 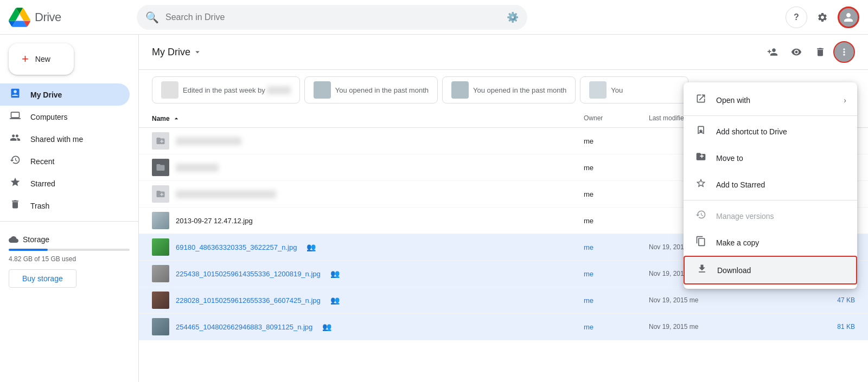 I want to click on add-shortcut-icon, so click(x=701, y=131).